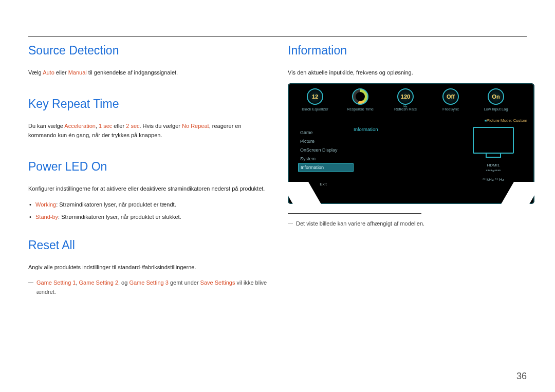 The image size is (555, 392). I want to click on osd-center: Information, so click(405, 164).